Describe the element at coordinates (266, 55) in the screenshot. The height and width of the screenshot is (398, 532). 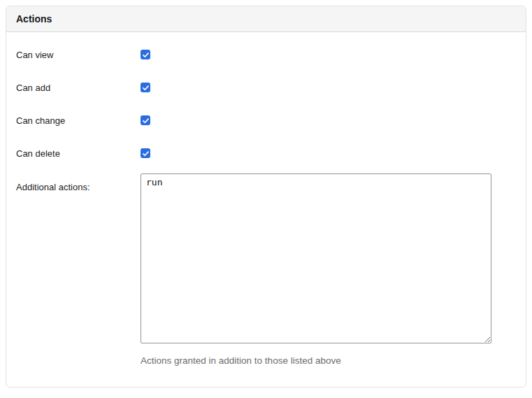
I see `form-row-can-view: Can view` at that location.